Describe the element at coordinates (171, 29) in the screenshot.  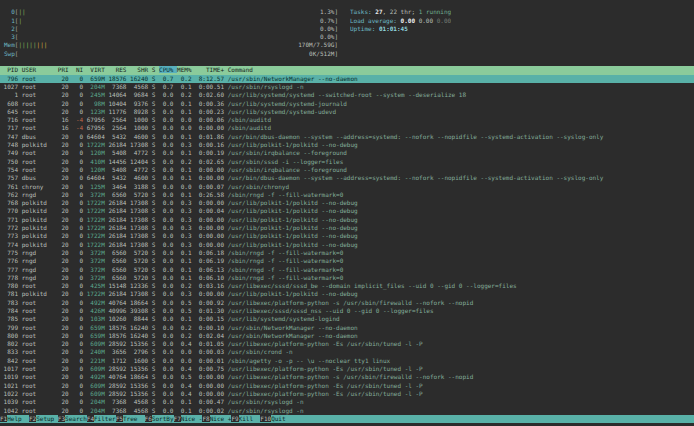
I see `meter-cpu-2: 2[0.0%]` at that location.